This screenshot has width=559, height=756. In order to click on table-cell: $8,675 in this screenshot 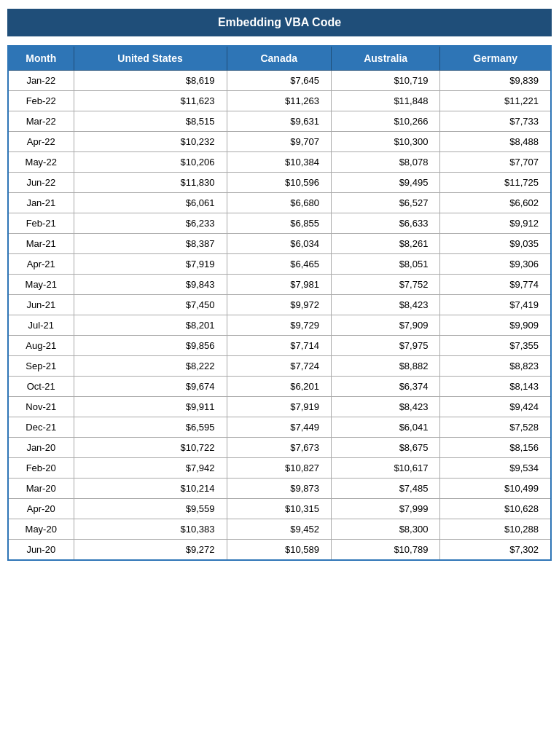, I will do `click(385, 448)`.